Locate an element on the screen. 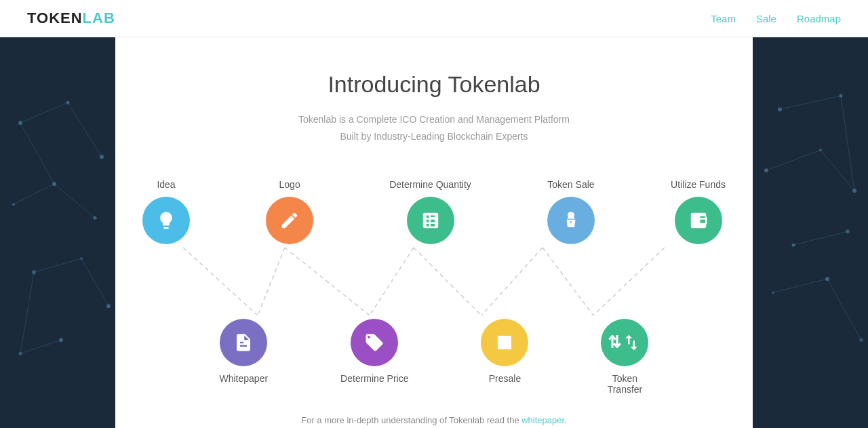 Image resolution: width=868 pixels, height=428 pixels. whitepaper-link: whitepaper is located at coordinates (542, 421).